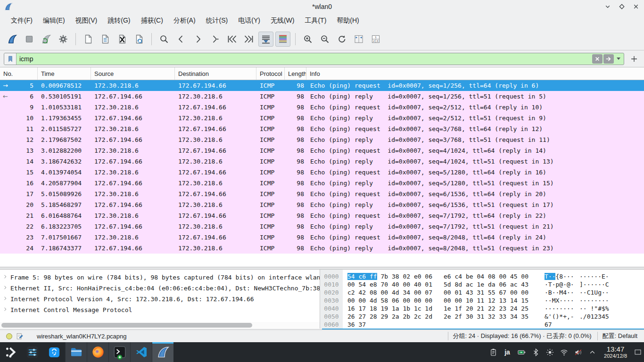  Describe the element at coordinates (46, 39) in the screenshot. I see `restart-capture-button` at that location.